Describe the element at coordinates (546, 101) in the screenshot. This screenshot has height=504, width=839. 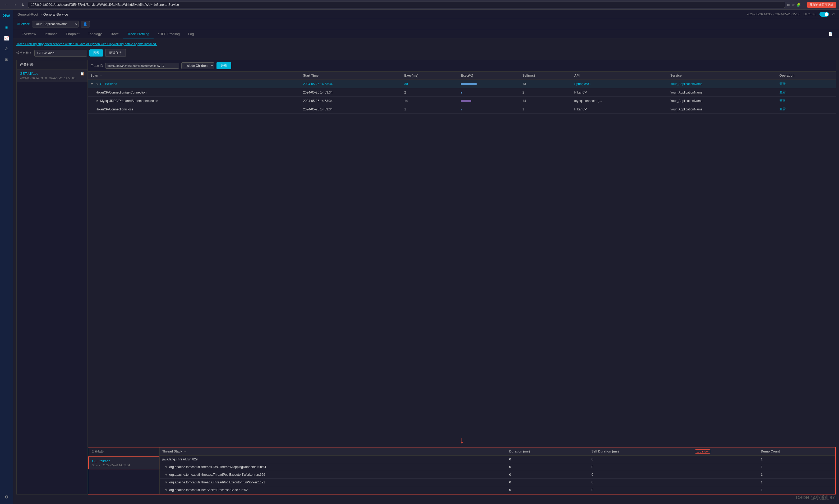
I see `self-ms-cell: 14` at that location.